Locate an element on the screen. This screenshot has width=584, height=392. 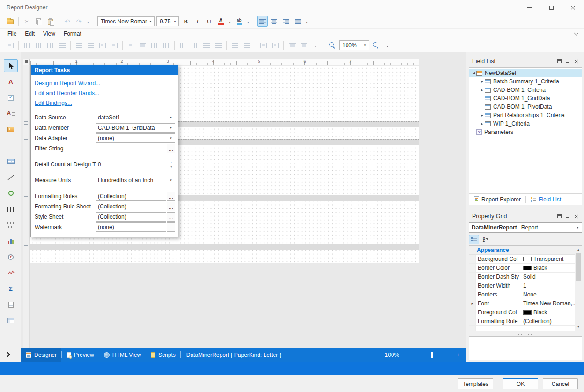
undo-button is located at coordinates (67, 22).